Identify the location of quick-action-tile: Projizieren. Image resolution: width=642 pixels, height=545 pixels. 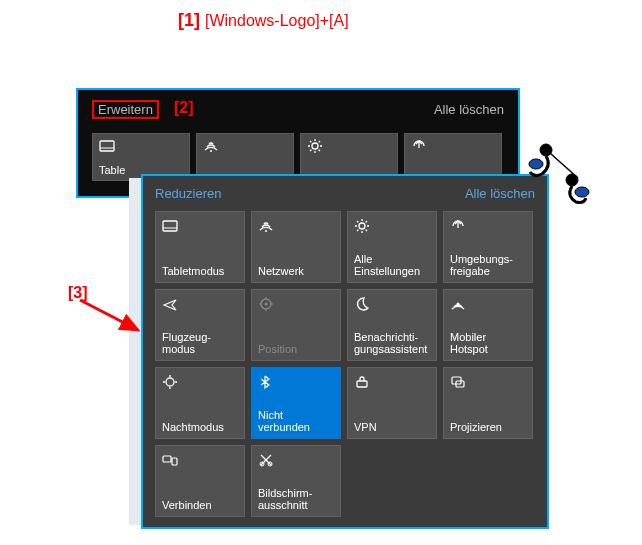
(488, 403).